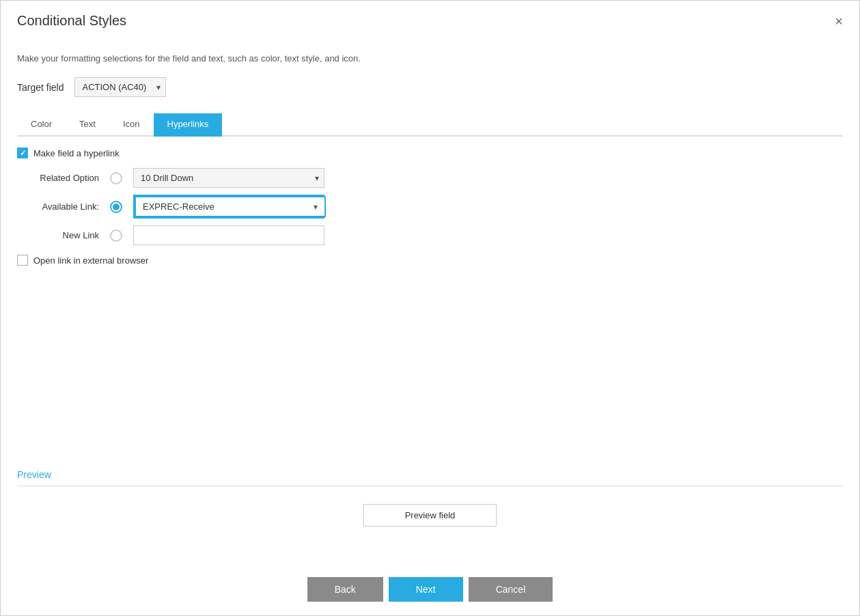  What do you see at coordinates (229, 235) in the screenshot?
I see `new-link-input` at bounding box center [229, 235].